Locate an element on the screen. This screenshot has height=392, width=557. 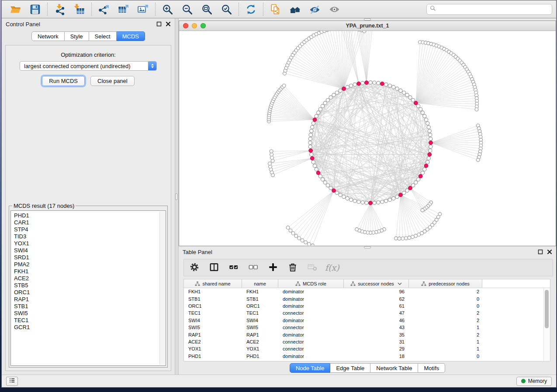
column-header-MCDS-role: MCDS role is located at coordinates (311, 284).